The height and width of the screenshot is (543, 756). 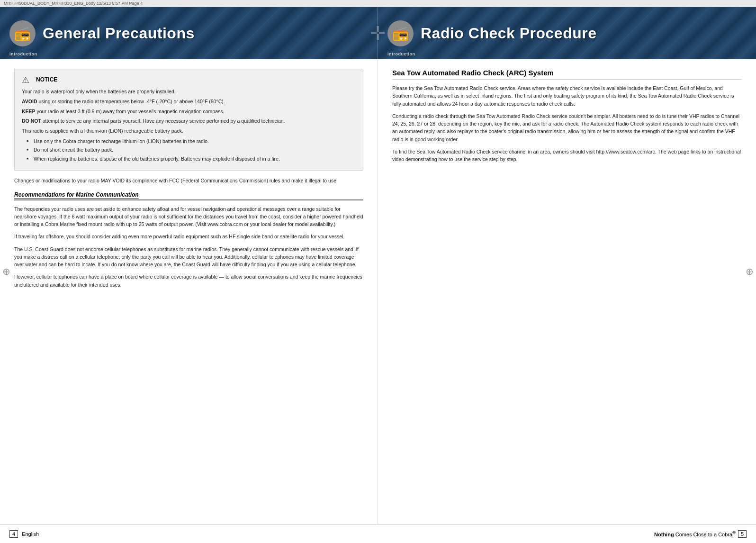 I want to click on page-num-left: 4, so click(x=14, y=534).